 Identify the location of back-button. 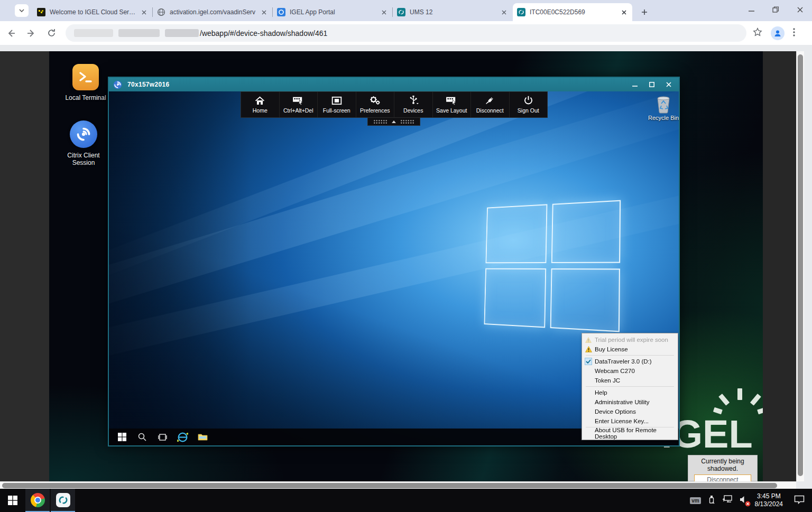
(11, 33).